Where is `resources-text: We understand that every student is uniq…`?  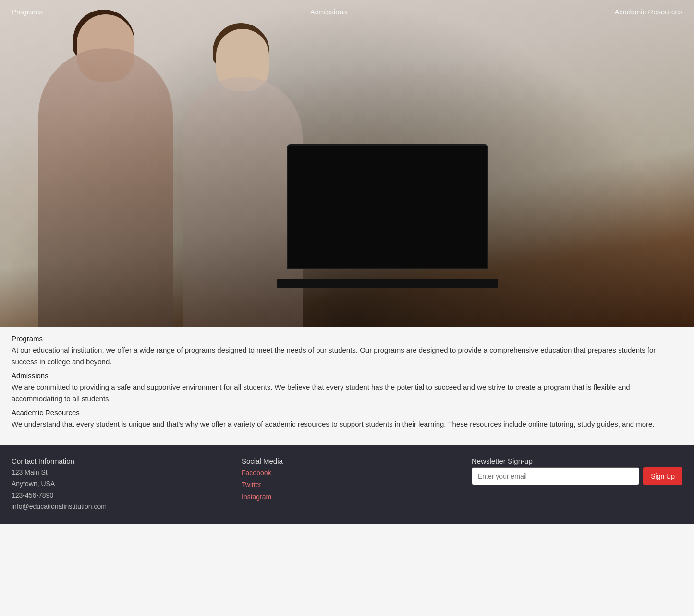
resources-text: We understand that every student is uniq… is located at coordinates (347, 424).